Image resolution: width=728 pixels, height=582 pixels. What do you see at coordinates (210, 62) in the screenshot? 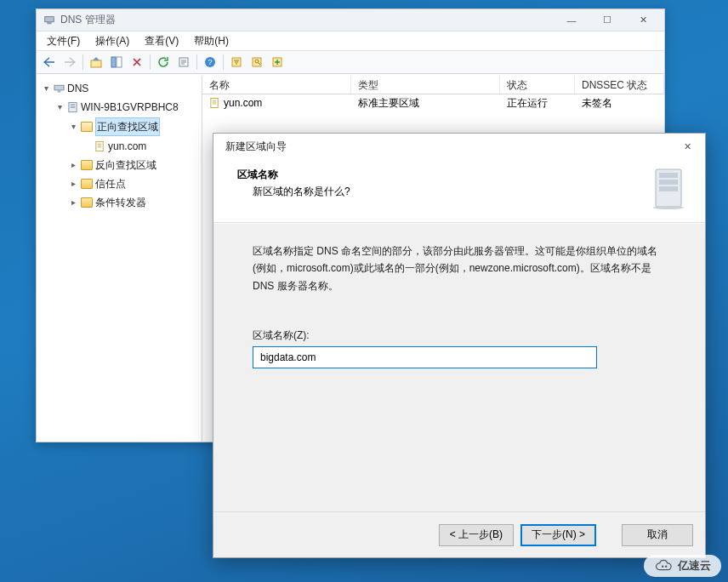
I see `help-button: ?` at bounding box center [210, 62].